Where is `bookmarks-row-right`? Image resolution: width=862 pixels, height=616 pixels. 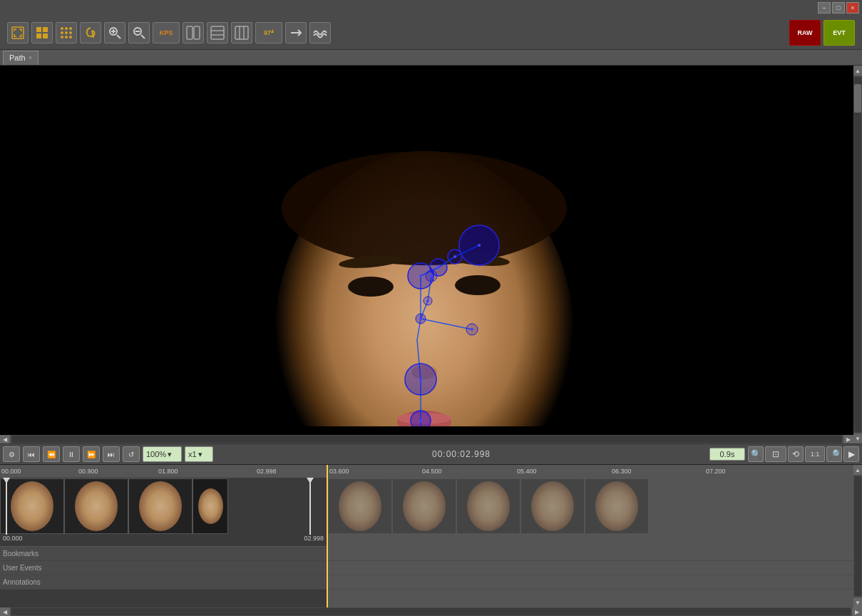
bookmarks-row-right is located at coordinates (590, 554).